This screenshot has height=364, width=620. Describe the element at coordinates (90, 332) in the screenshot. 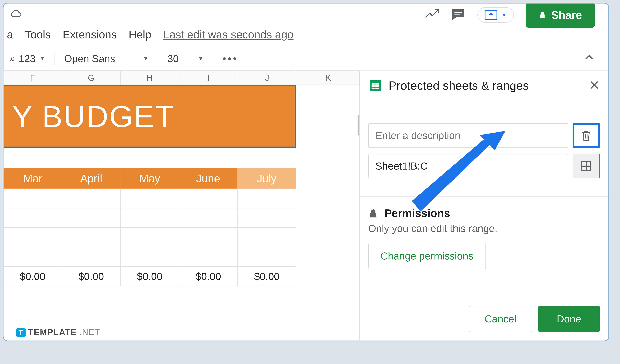

I see `watermark-tld: .NET` at that location.